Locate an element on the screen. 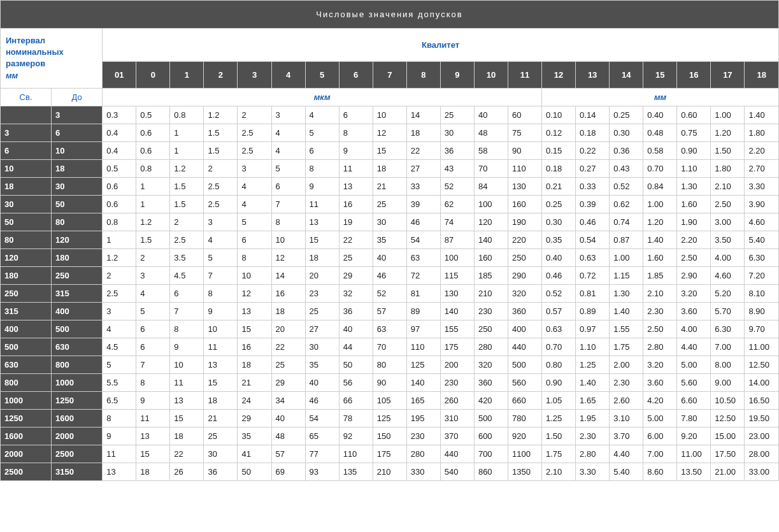 Image resolution: width=779 pixels, height=532 pixels. row-to: 3150 is located at coordinates (77, 471).